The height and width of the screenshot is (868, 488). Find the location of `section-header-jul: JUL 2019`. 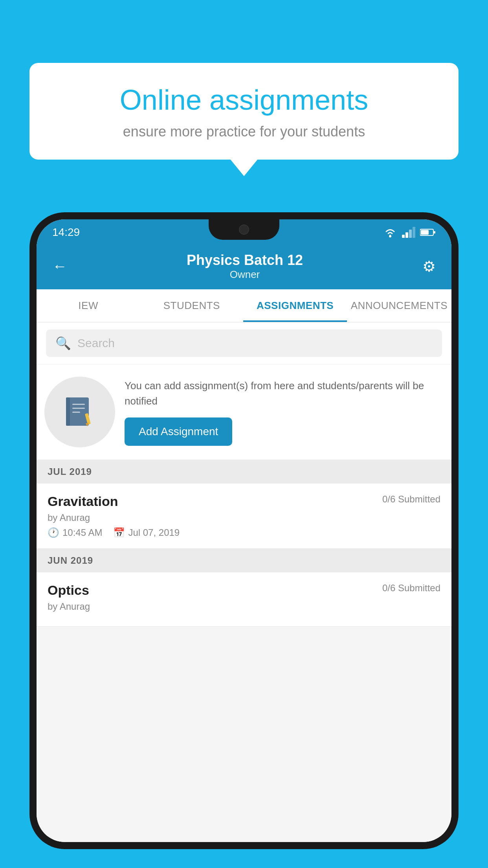

section-header-jul: JUL 2019 is located at coordinates (244, 472).